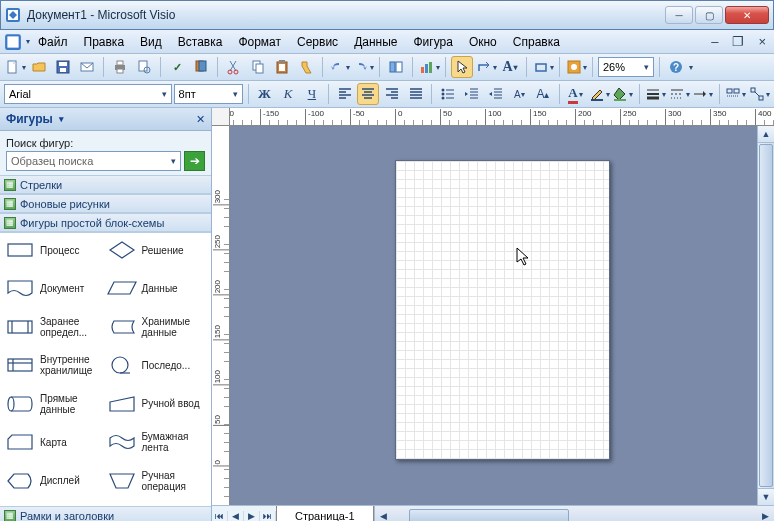 The width and height of the screenshot is (774, 521). What do you see at coordinates (392, 94) in the screenshot?
I see `align-right-button` at bounding box center [392, 94].